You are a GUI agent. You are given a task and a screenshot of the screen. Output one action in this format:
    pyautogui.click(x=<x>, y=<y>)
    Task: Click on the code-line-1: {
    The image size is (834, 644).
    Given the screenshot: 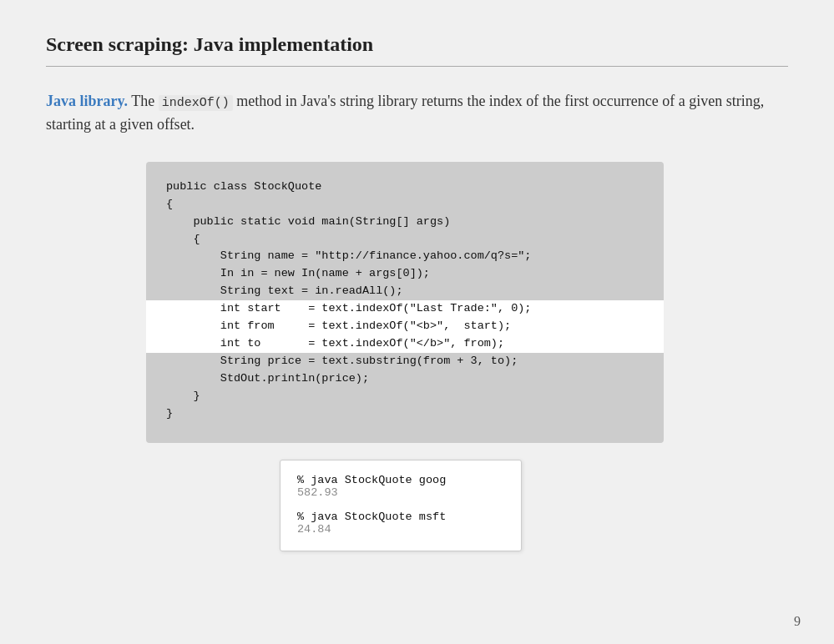 What is the action you would take?
    pyautogui.click(x=405, y=205)
    